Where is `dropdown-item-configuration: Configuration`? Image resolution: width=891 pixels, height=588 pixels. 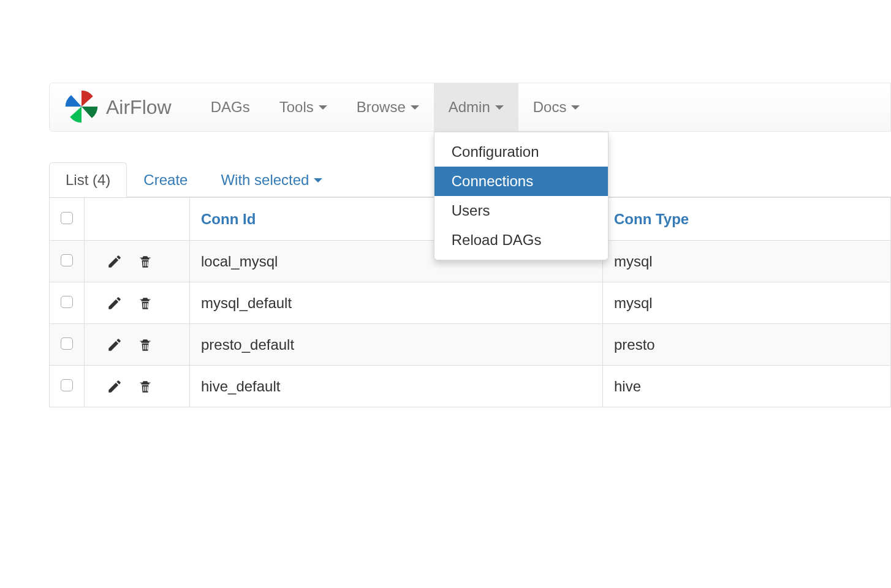
dropdown-item-configuration: Configuration is located at coordinates (521, 152).